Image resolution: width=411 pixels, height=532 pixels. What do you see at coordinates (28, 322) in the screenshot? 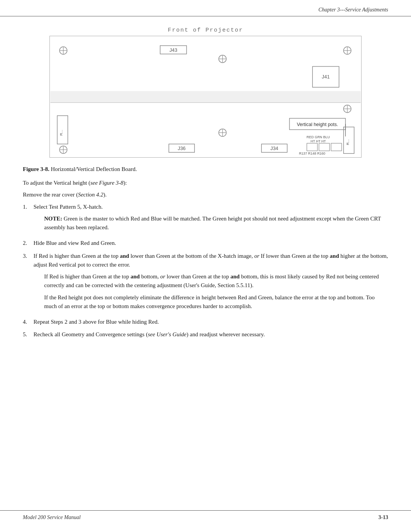
I see `item-num-4: 4.` at bounding box center [28, 322].